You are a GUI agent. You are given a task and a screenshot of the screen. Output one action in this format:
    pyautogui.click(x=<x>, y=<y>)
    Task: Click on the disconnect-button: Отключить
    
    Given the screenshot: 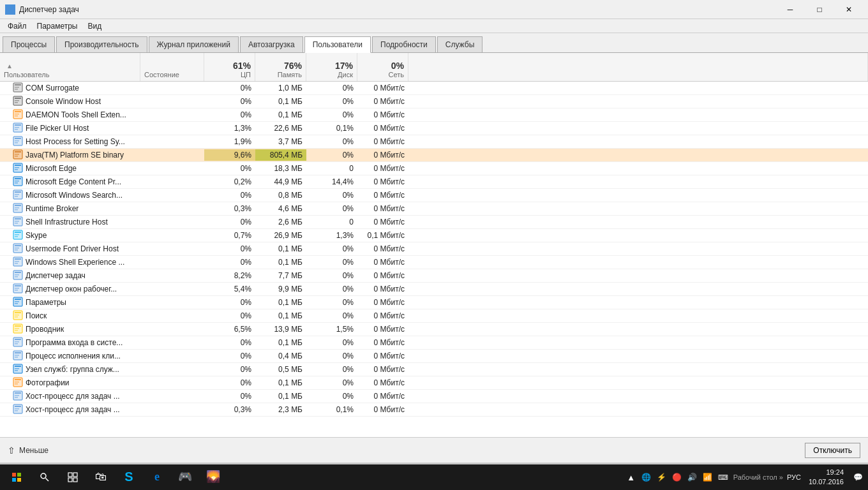 What is the action you would take?
    pyautogui.click(x=832, y=450)
    